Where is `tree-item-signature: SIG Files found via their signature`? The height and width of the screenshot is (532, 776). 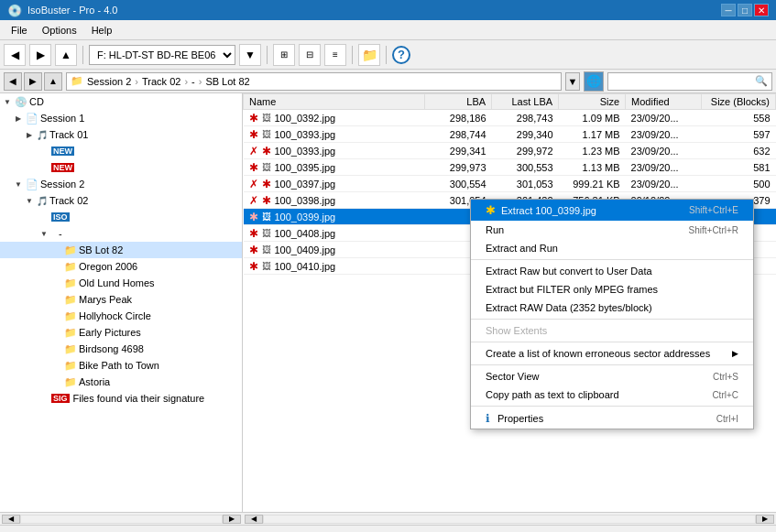
tree-item-signature: SIG Files found via their signature is located at coordinates (121, 398).